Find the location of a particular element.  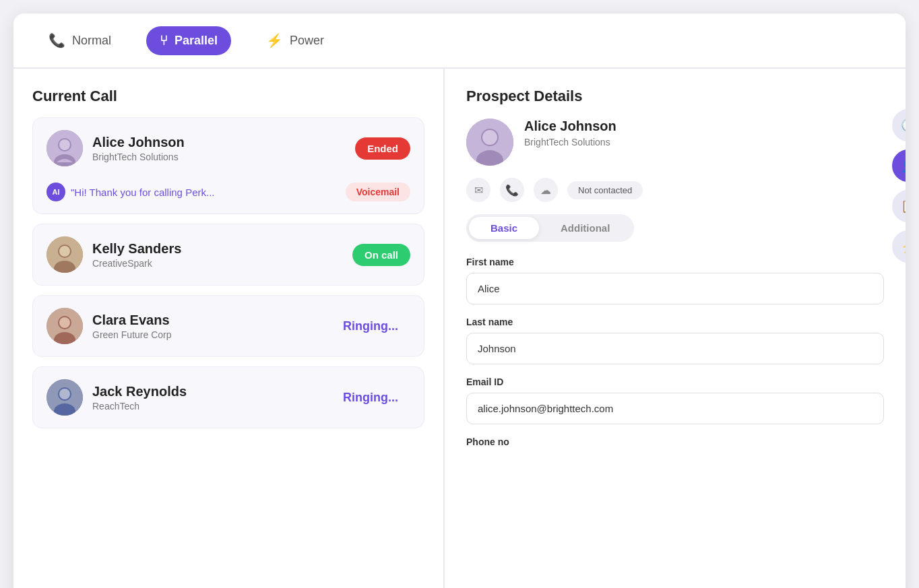

kelly-status-badge: On call is located at coordinates (381, 255).